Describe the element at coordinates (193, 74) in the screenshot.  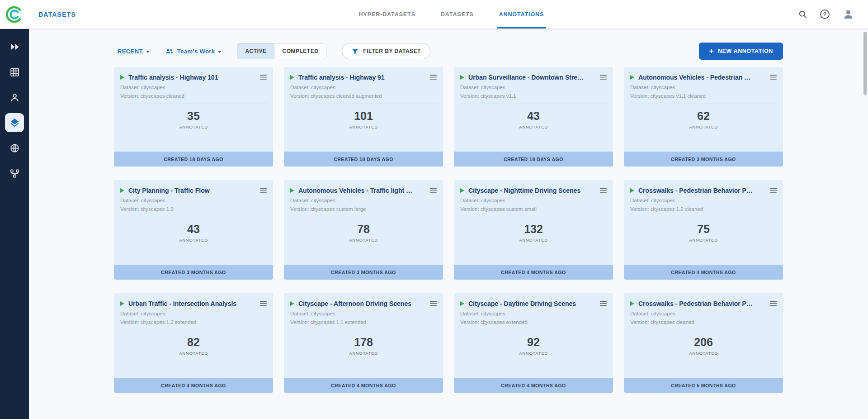
I see `card-header: Traffic analysis - Highway 101` at that location.